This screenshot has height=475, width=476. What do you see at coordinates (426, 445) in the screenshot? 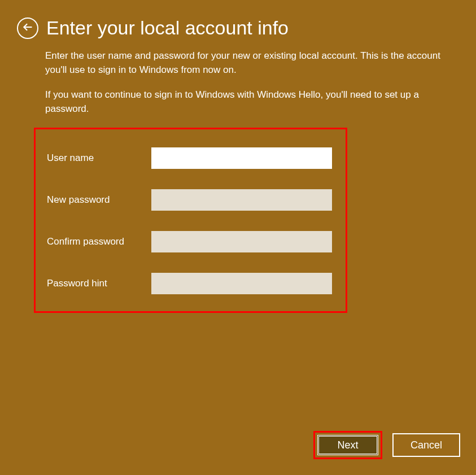
I see `cancel-button: Cancel` at bounding box center [426, 445].